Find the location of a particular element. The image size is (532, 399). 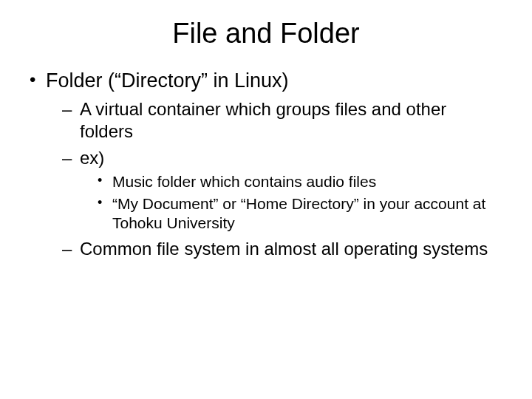

bullet-text: Common file system in almost all operati… is located at coordinates (284, 248).